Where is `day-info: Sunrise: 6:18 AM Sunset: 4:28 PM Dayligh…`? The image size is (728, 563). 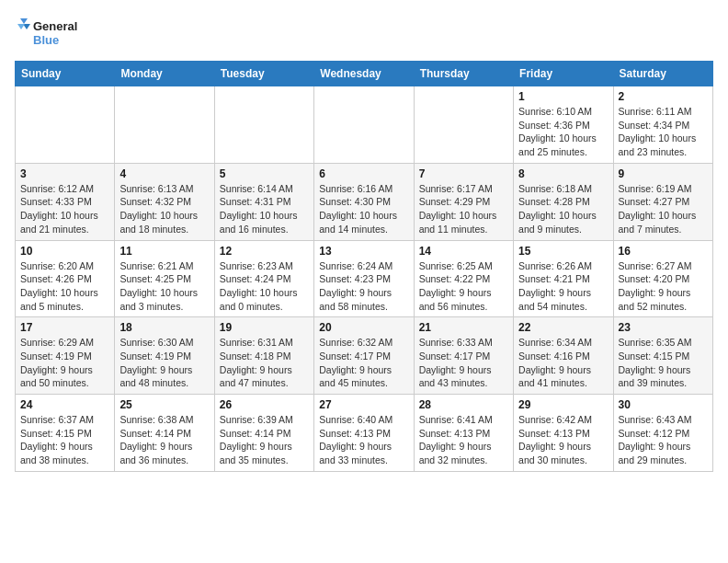
day-info: Sunrise: 6:18 AM Sunset: 4:28 PM Dayligh… is located at coordinates (563, 210).